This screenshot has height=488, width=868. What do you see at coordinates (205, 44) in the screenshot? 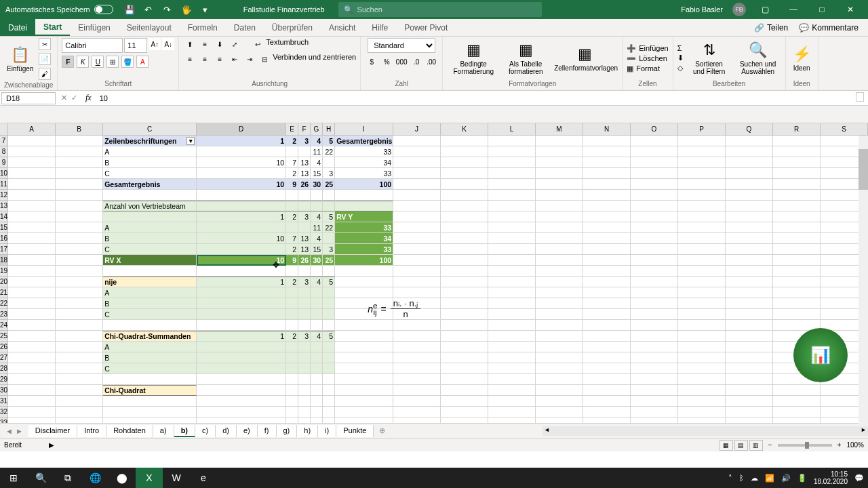
I see `align-middle-icon: ≡` at bounding box center [205, 44].